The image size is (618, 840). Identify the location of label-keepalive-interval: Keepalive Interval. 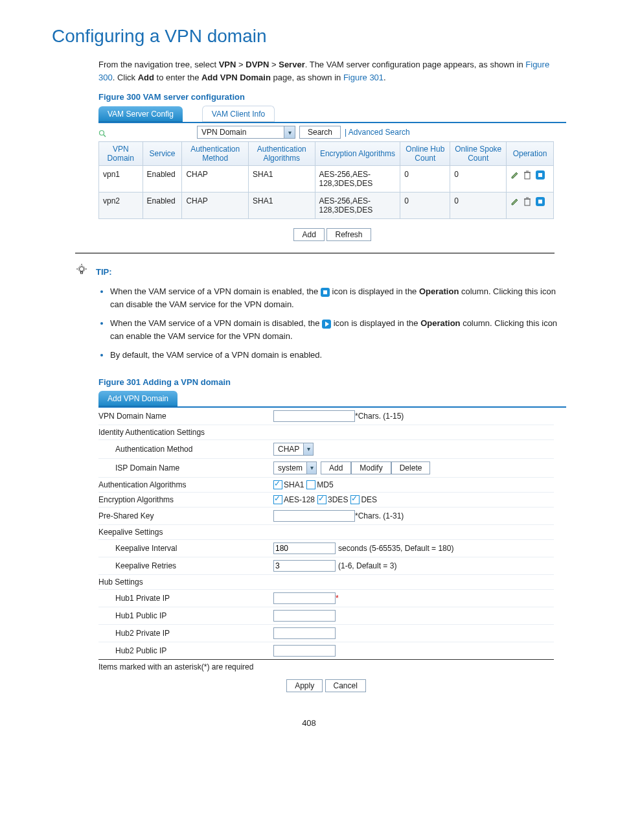
(186, 548).